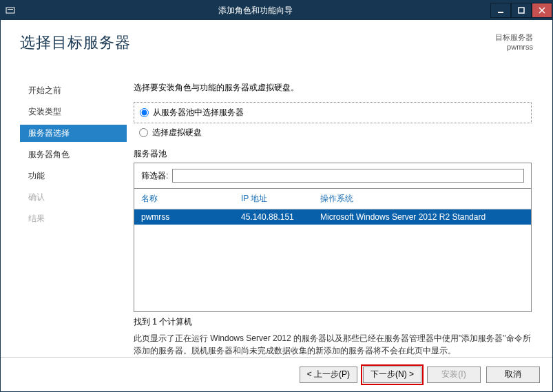  I want to click on page-header: 选择目标服务器 目标服务器 pwmrss, so click(277, 44).